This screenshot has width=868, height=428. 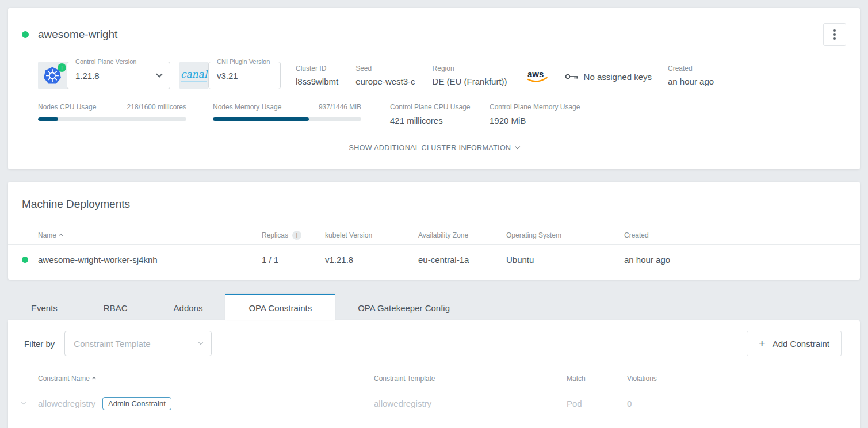 I want to click on nodes-cpu-usage-label: Nodes CPU Usage, so click(x=67, y=107).